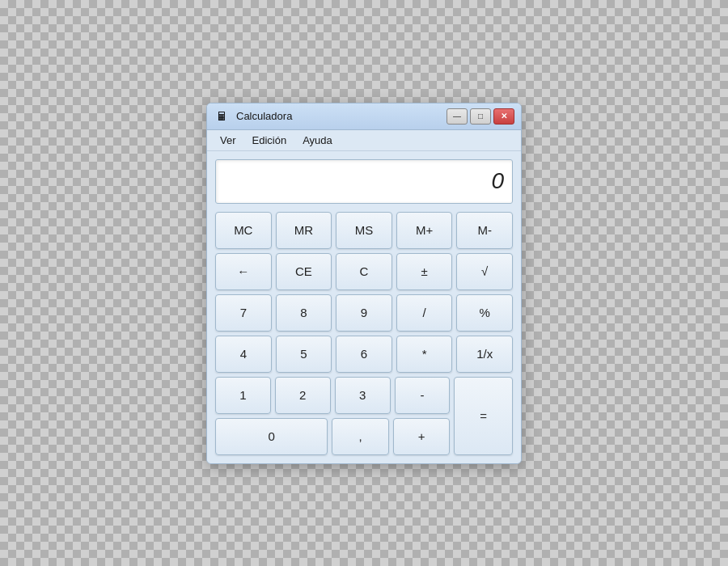 The image size is (728, 566). Describe the element at coordinates (243, 272) in the screenshot. I see `backspace-button: ←` at that location.